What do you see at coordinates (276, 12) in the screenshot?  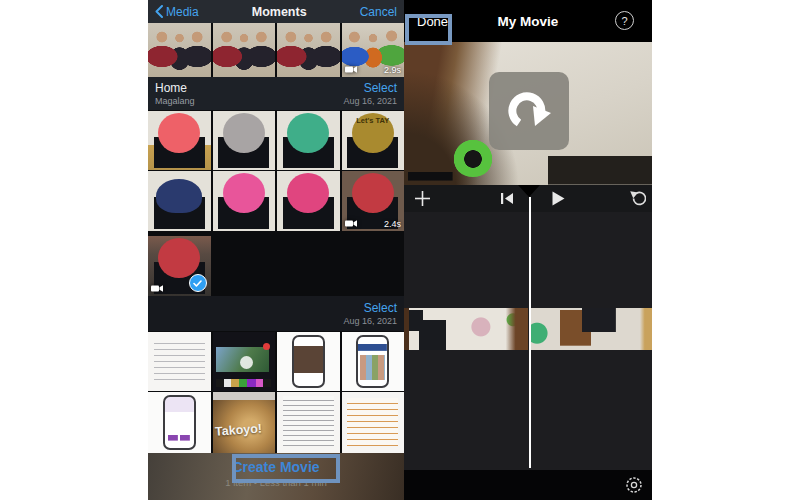 I see `picker-header: Media Moments Cancel` at bounding box center [276, 12].